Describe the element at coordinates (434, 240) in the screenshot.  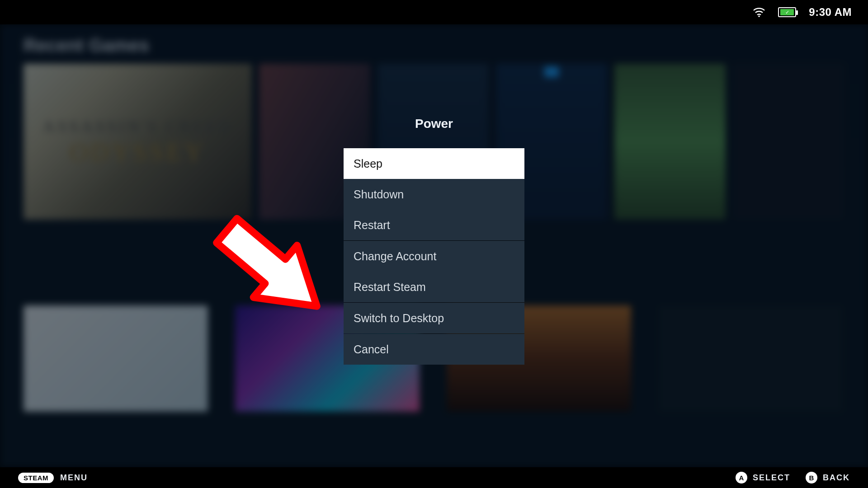
I see `power-dialog: Power SleepShutdownRestartChange Account…` at that location.